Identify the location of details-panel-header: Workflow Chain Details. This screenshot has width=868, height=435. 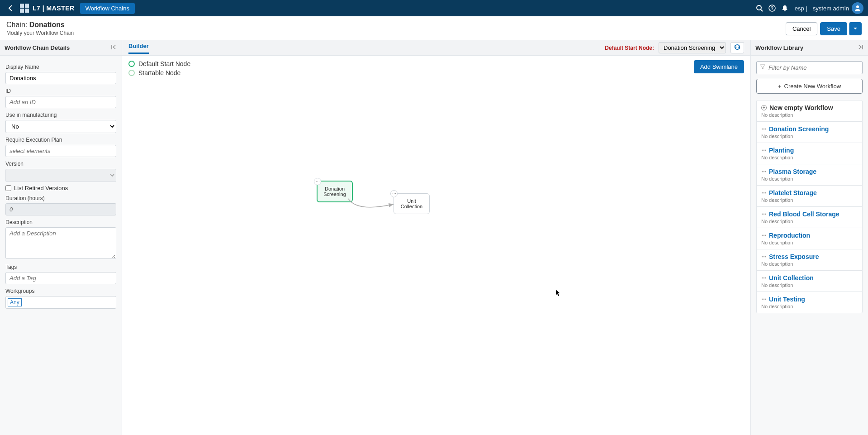
(61, 48).